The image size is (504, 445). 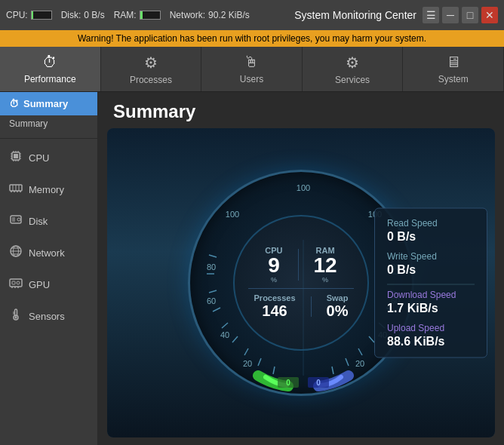 What do you see at coordinates (29, 124) in the screenshot?
I see `sidebar-summary-sub-label: Summary` at bounding box center [29, 124].